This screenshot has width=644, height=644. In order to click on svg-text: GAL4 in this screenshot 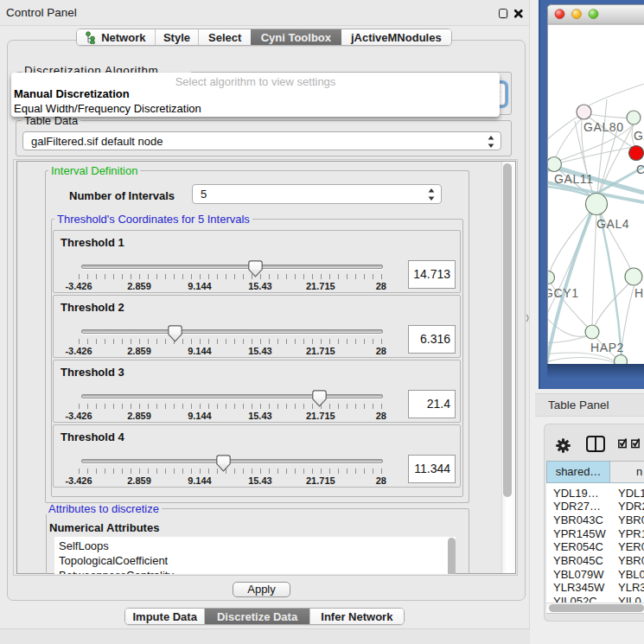, I will do `click(613, 224)`.